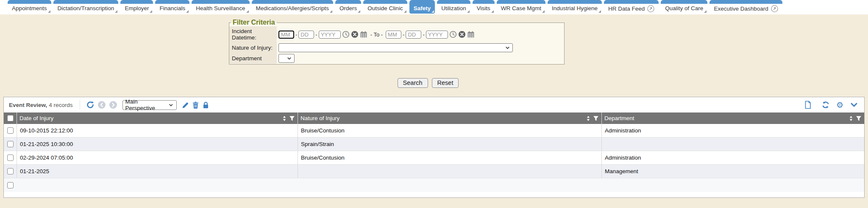 Image resolution: width=868 pixels, height=208 pixels. I want to click on delete-trash-icon, so click(196, 105).